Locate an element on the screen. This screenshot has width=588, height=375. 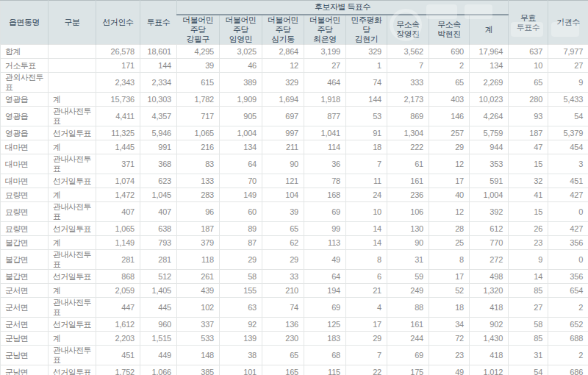
value-cell: 61 is located at coordinates (409, 165).